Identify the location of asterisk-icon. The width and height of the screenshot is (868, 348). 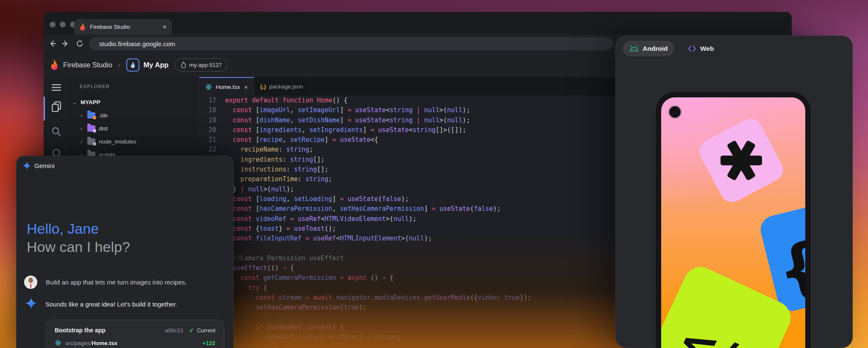
(741, 160).